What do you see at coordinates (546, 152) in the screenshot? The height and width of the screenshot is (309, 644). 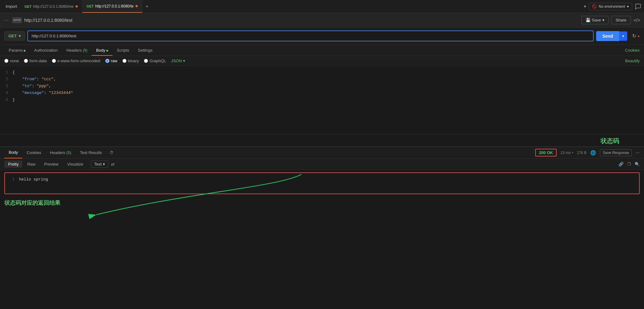 I see `status-badge: 200 OK` at bounding box center [546, 152].